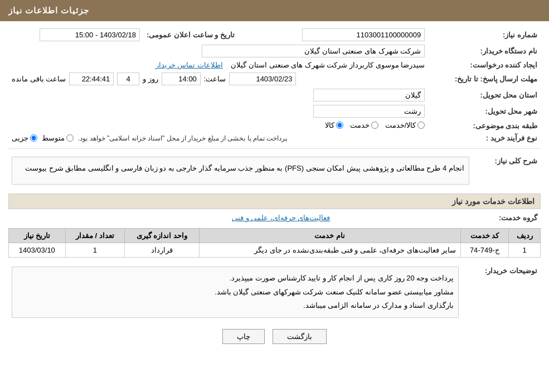 The width and height of the screenshot is (549, 392). I want to click on noe-farayand-value-cell: پرداخت تمام یا بخشی از مبلغ خریدار از مح…, so click(218, 138).